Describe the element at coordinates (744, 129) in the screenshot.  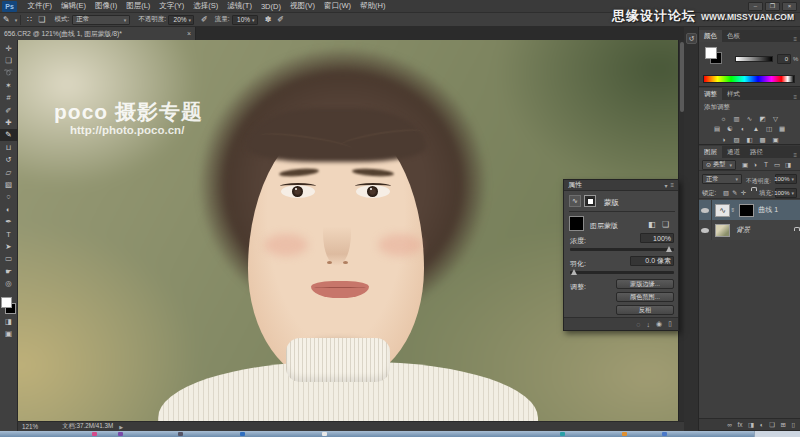
I see `adj-black-white-icon: ◐` at that location.